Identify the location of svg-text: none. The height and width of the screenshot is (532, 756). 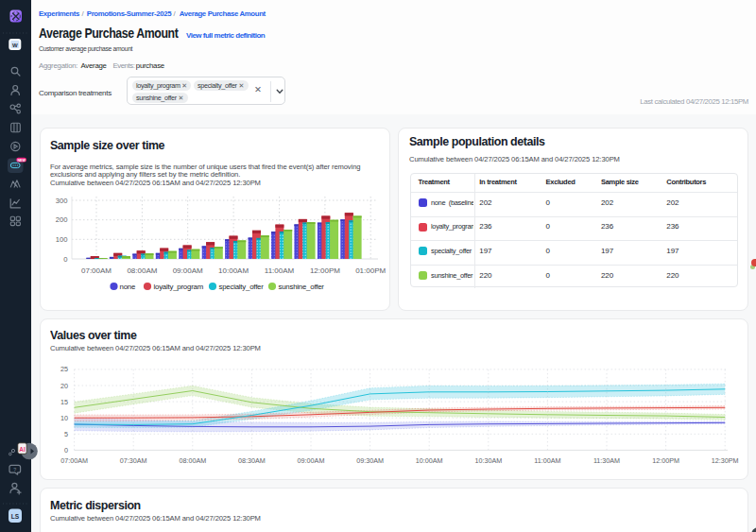
(129, 287).